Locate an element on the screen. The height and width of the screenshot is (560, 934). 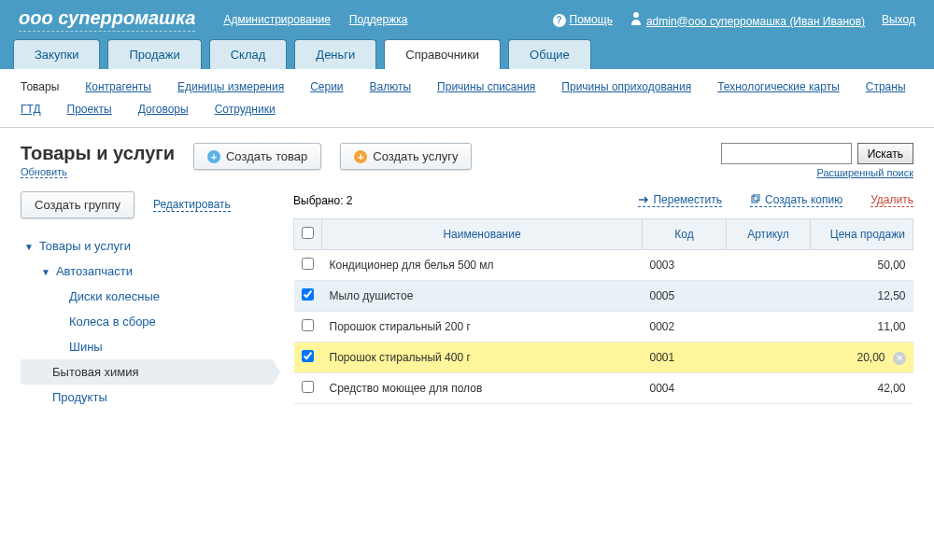
col-name-header: Наименование is located at coordinates (482, 235).